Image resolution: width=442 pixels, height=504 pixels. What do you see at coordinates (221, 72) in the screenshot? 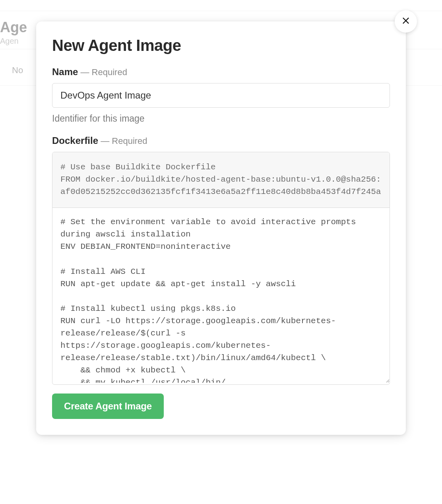
I see `name-label-row: Name — Required` at bounding box center [221, 72].